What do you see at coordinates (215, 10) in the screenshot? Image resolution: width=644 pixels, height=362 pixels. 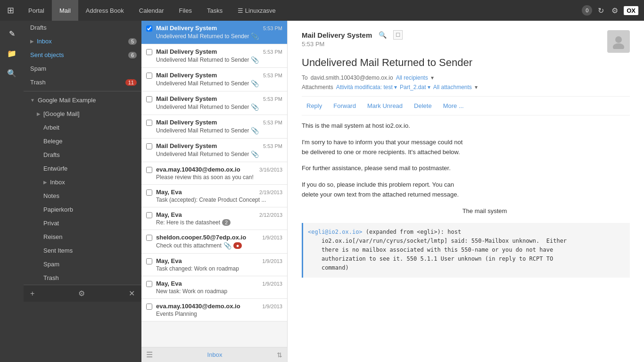 I see `tab-tasks: Tasks` at bounding box center [215, 10].